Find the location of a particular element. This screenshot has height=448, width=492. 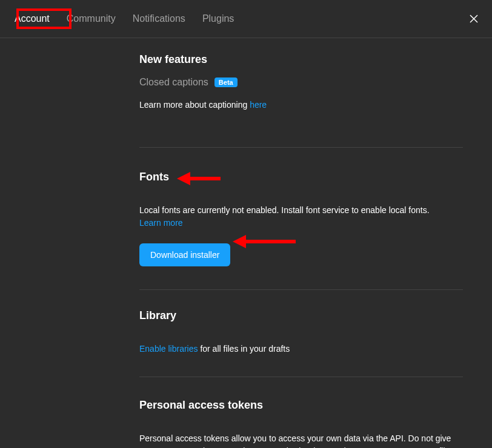

fonts-learn-more-link: Learn more is located at coordinates (161, 223).